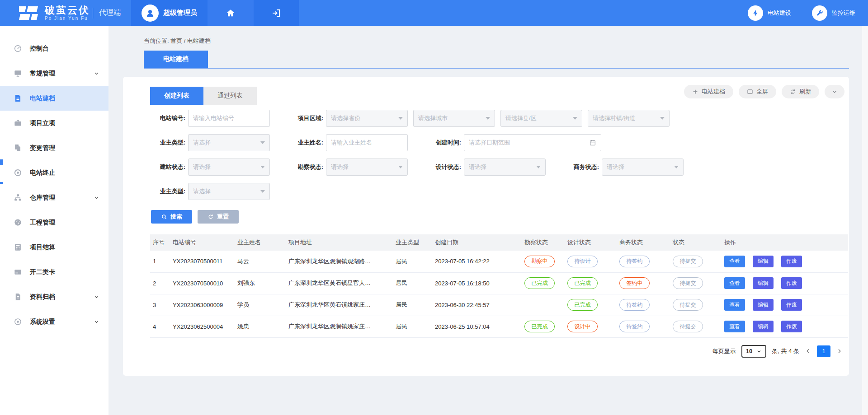 The image size is (868, 415). Describe the element at coordinates (538, 167) in the screenshot. I see `caret-down-icon` at that location.